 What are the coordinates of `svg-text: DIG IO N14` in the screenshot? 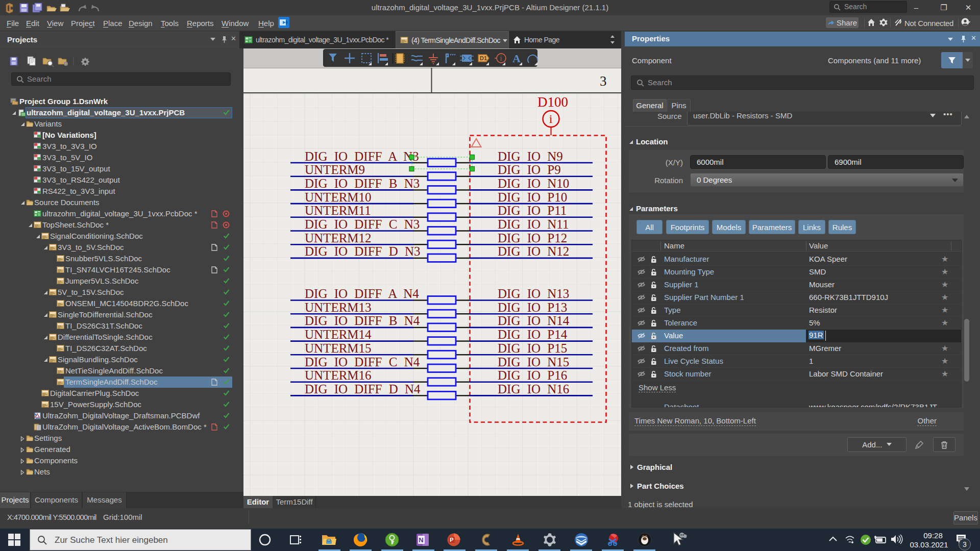 It's located at (534, 320).